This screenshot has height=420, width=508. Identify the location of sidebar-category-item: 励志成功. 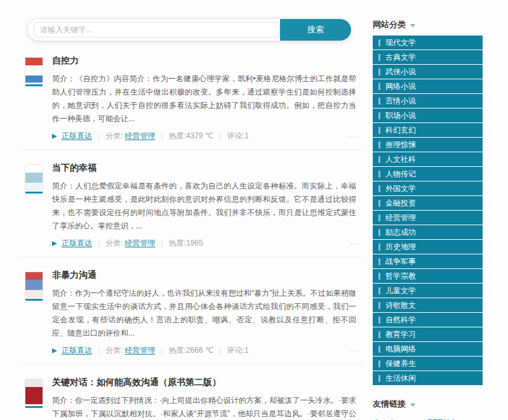
(428, 232).